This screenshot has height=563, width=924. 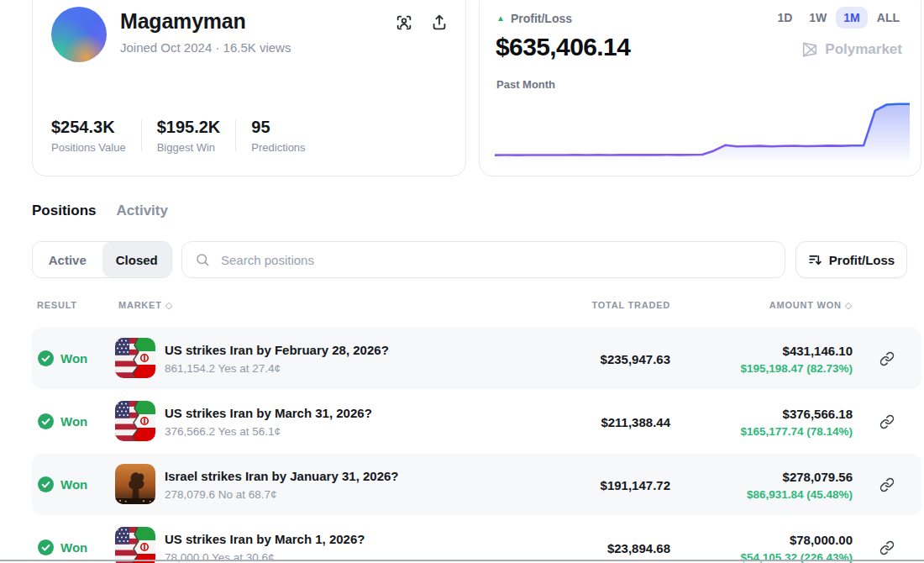 What do you see at coordinates (635, 484) in the screenshot?
I see `total-traded-value: $191,147.72` at bounding box center [635, 484].